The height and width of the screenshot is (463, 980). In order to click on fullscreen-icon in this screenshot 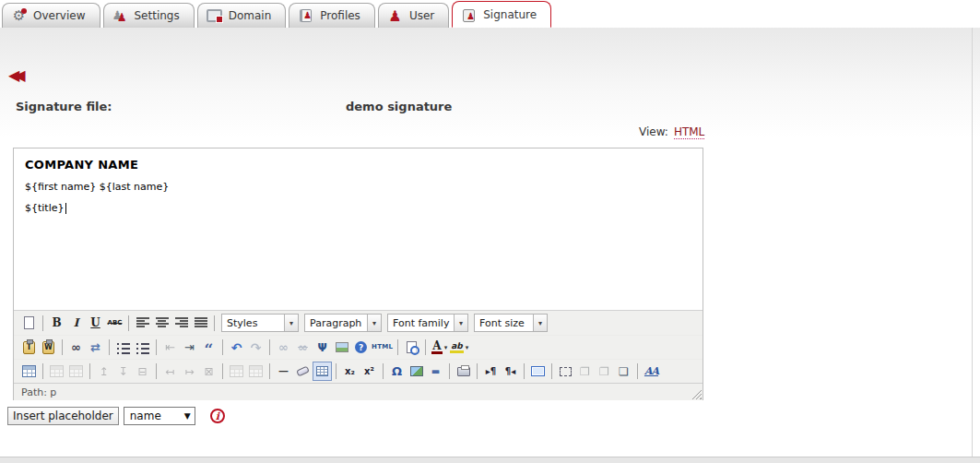, I will do `click(538, 371)`.